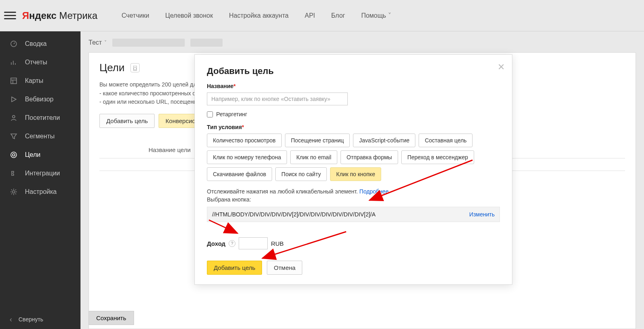 The image size is (644, 329). I want to click on nav-blog: Блог, so click(338, 16).